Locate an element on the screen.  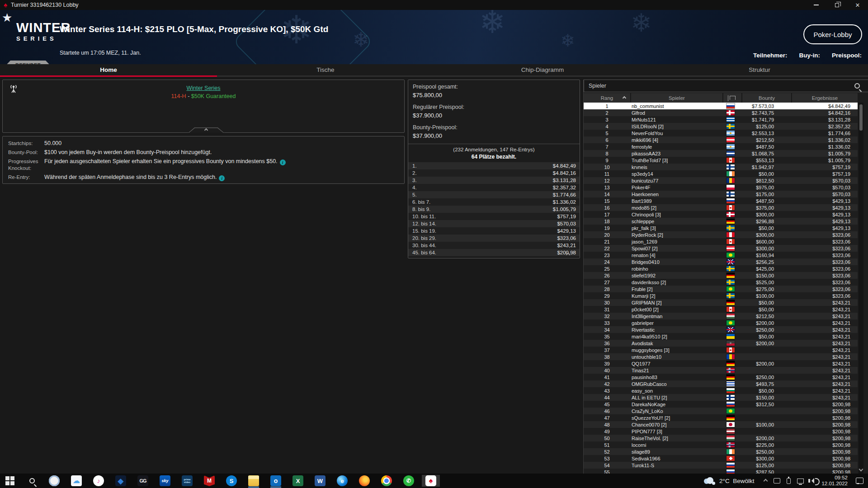
sky: sky is located at coordinates (165, 481).